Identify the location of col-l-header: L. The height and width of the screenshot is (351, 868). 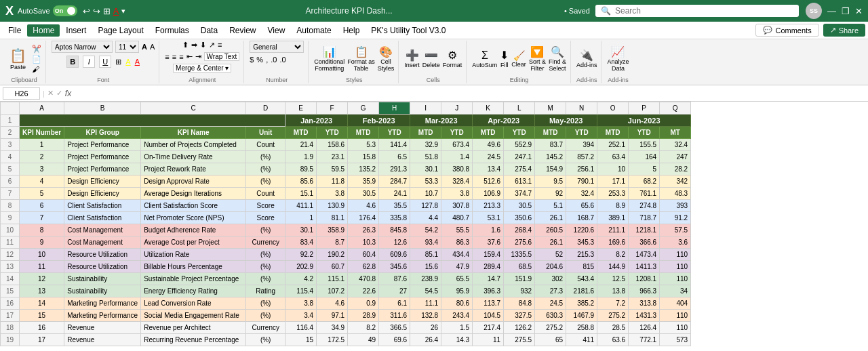
(519, 108).